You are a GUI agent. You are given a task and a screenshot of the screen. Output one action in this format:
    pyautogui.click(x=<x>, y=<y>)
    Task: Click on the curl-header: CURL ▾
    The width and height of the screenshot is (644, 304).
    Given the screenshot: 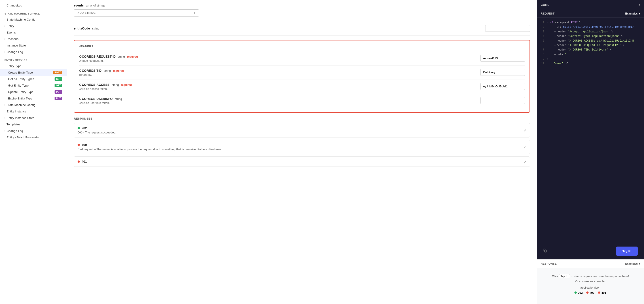 What is the action you would take?
    pyautogui.click(x=590, y=5)
    